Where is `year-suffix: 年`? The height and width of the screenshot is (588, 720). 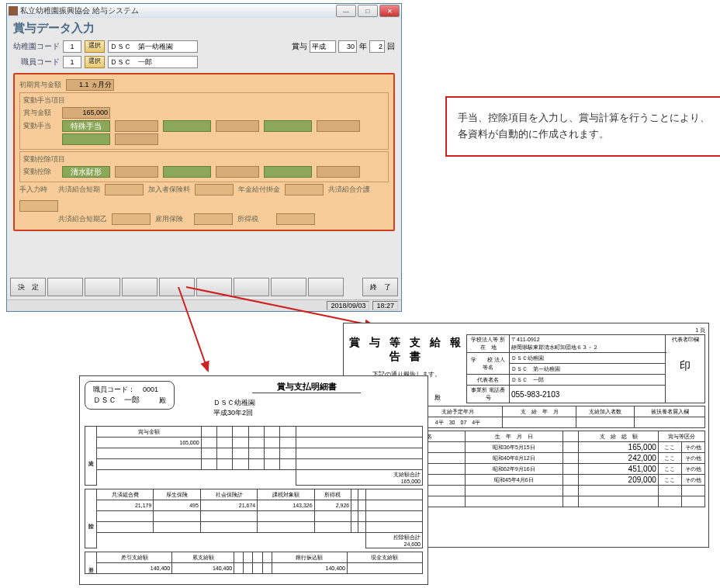 year-suffix: 年 is located at coordinates (363, 47).